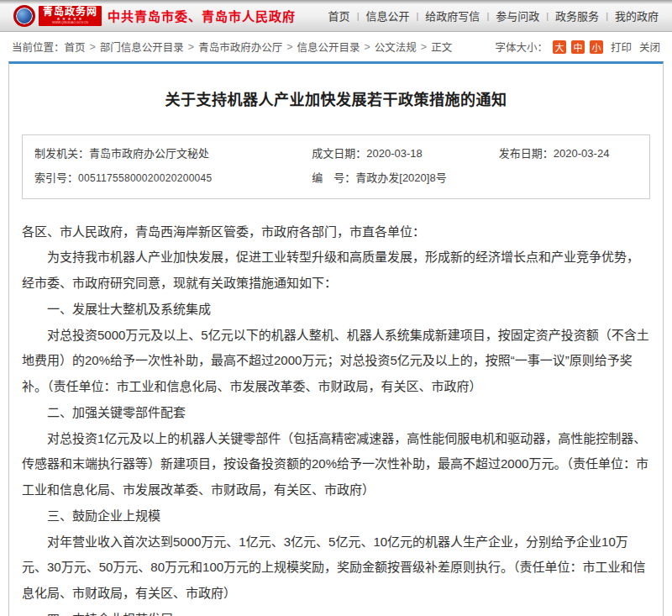 This screenshot has height=616, width=672. I want to click on meta-publish-date: 发布日期：2020-03-24, so click(568, 153).